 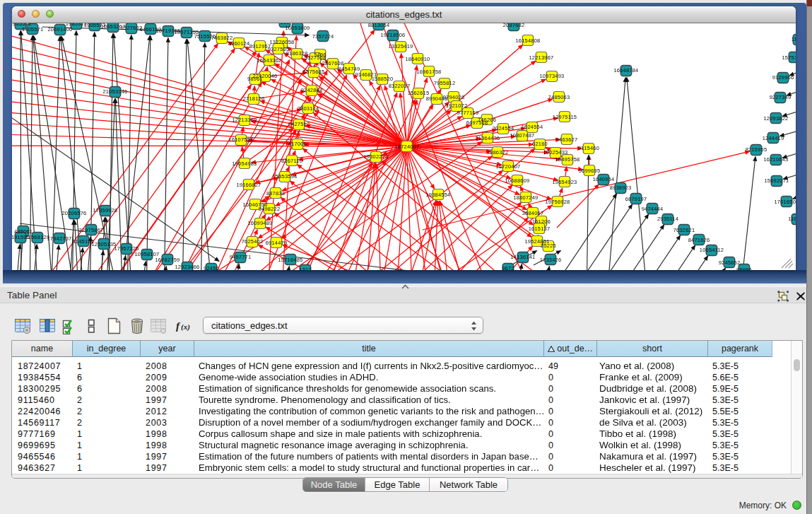 I want to click on svg-text: 6879197, so click(x=636, y=199).